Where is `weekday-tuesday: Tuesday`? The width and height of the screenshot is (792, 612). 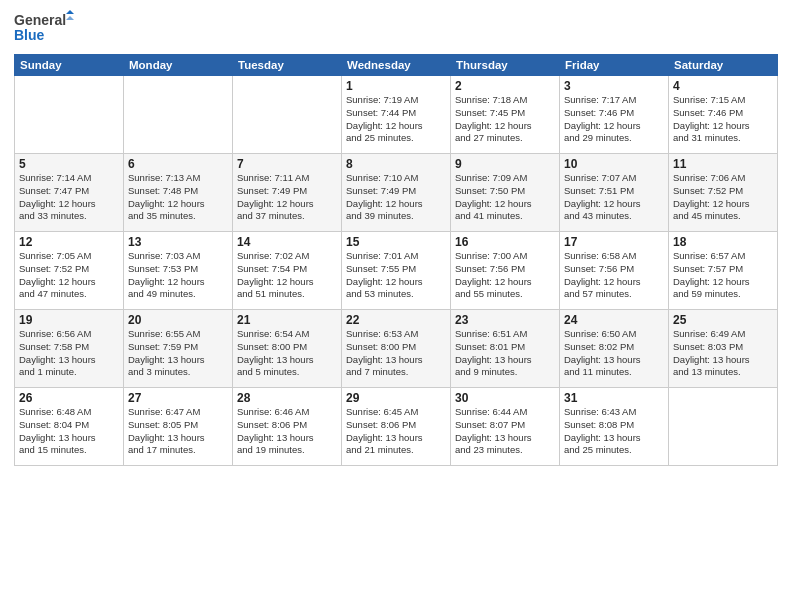
weekday-tuesday: Tuesday is located at coordinates (288, 66).